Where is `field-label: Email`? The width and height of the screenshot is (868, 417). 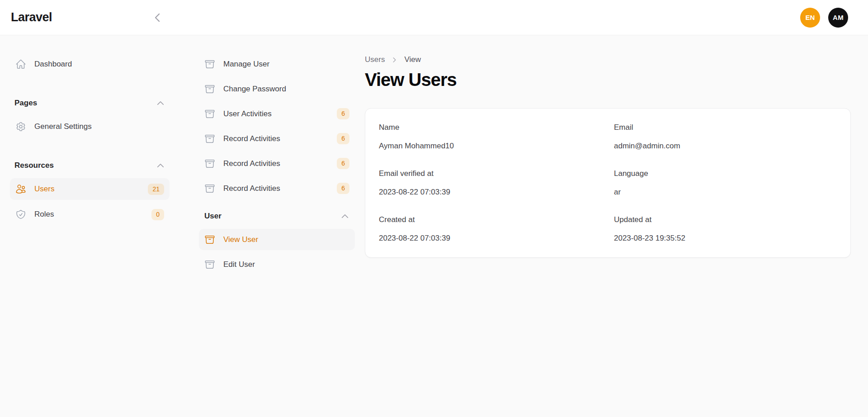 field-label: Email is located at coordinates (725, 128).